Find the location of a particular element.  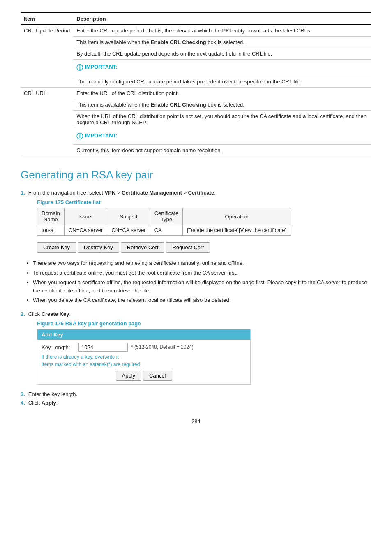

certificate-buttons: Create Key Destroy Key Retrieve Cert Req… is located at coordinates (204, 248).